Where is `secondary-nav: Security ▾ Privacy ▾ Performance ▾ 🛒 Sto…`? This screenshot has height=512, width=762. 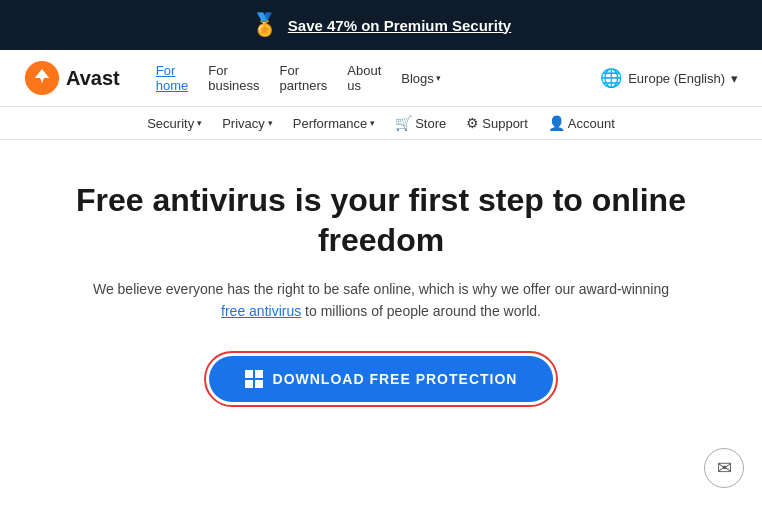 secondary-nav: Security ▾ Privacy ▾ Performance ▾ 🛒 Sto… is located at coordinates (381, 124).